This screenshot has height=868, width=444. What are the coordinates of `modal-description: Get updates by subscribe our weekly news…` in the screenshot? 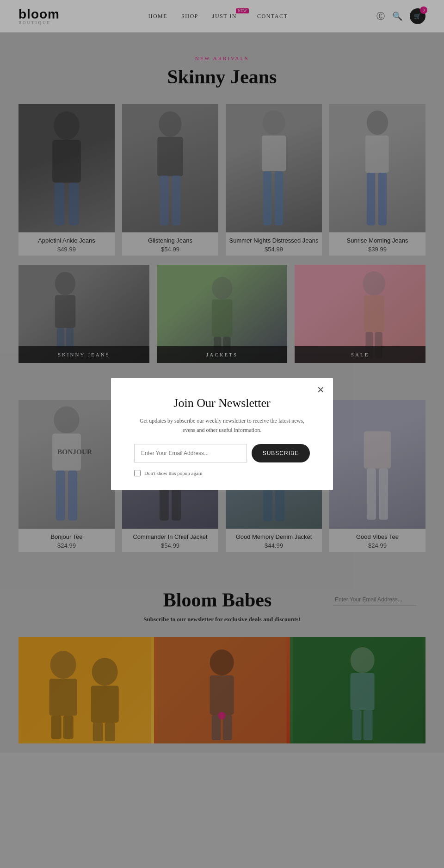 It's located at (222, 425).